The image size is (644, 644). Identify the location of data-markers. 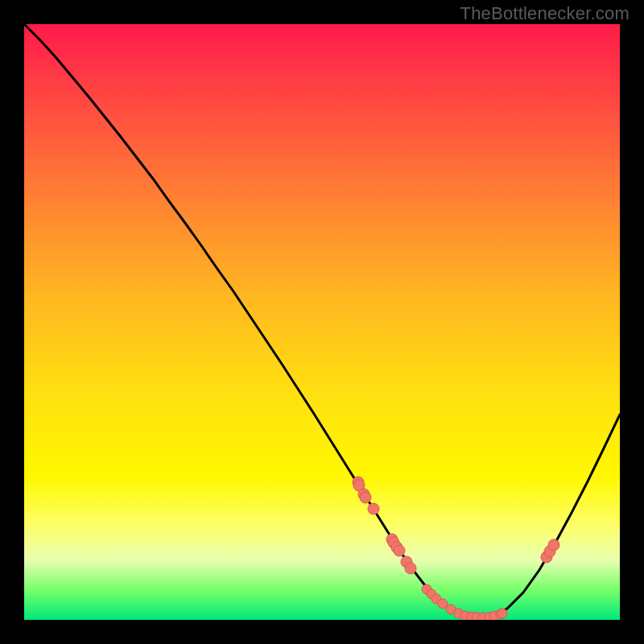
(456, 548).